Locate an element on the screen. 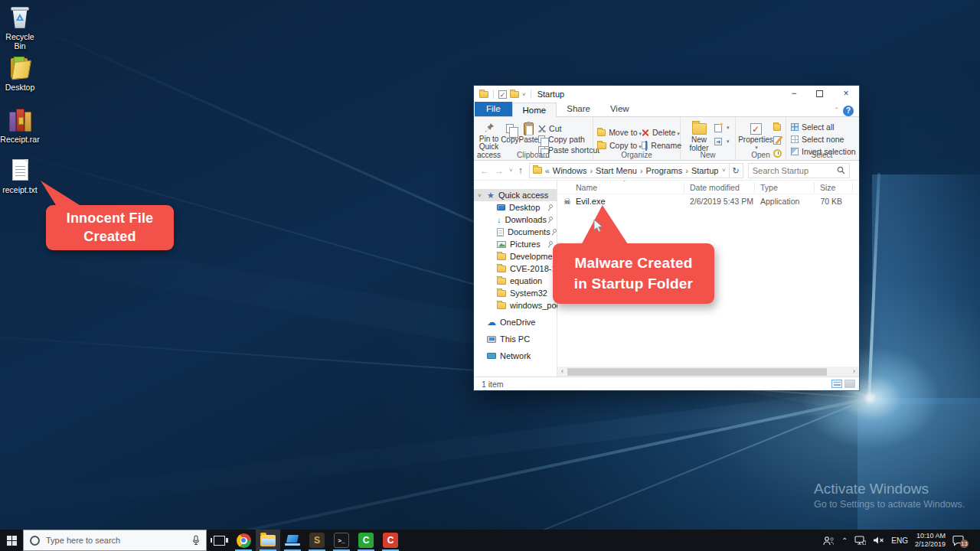 The height and width of the screenshot is (551, 980). ribbon-group-select: Select all Select none Invert selection … is located at coordinates (822, 139).